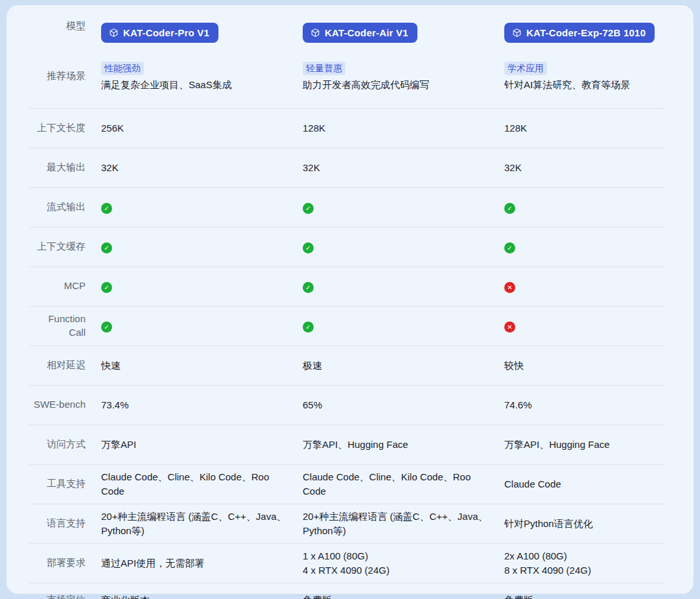  What do you see at coordinates (347, 78) in the screenshot?
I see `scenario-row: 推荐场景 性能强劲 满足复杂企业项目、SaaS集成 轻量普惠 助力开发者高效完成…` at bounding box center [347, 78].